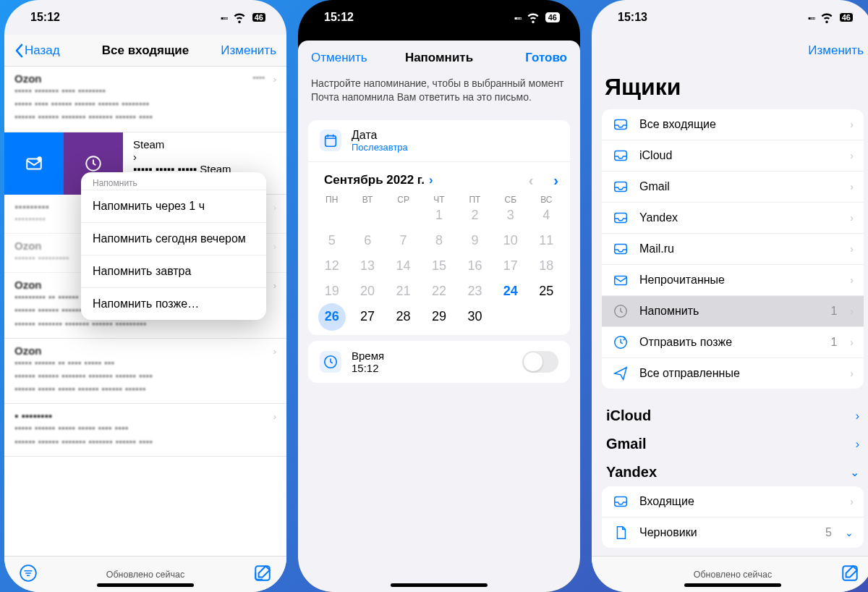 Image resolution: width=868 pixels, height=592 pixels. What do you see at coordinates (145, 372) in the screenshot?
I see `mail-item: Ozon› ▪▪▪▪▪ ▪▪▪▪▪▪ ▪▪ ▪▪▪▪ ▪▪▪▪▪ ▪▪▪ ▪▪▪…` at bounding box center [145, 372].